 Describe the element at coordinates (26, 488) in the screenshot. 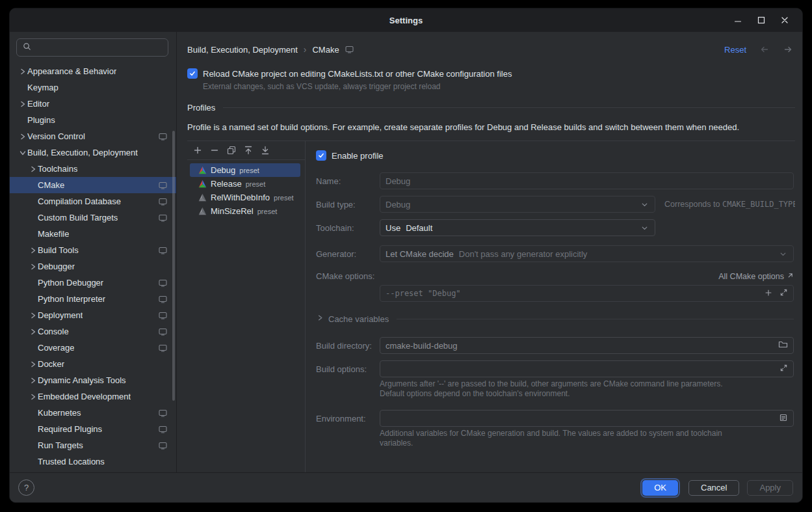

I see `help-button: ?` at that location.